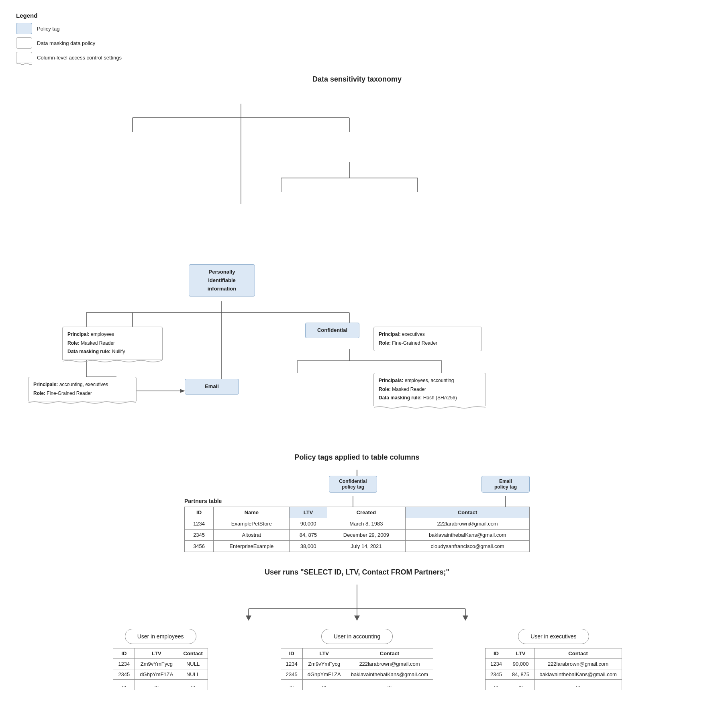  What do you see at coordinates (357, 603) in the screenshot?
I see `three-way-arrow` at bounding box center [357, 603].